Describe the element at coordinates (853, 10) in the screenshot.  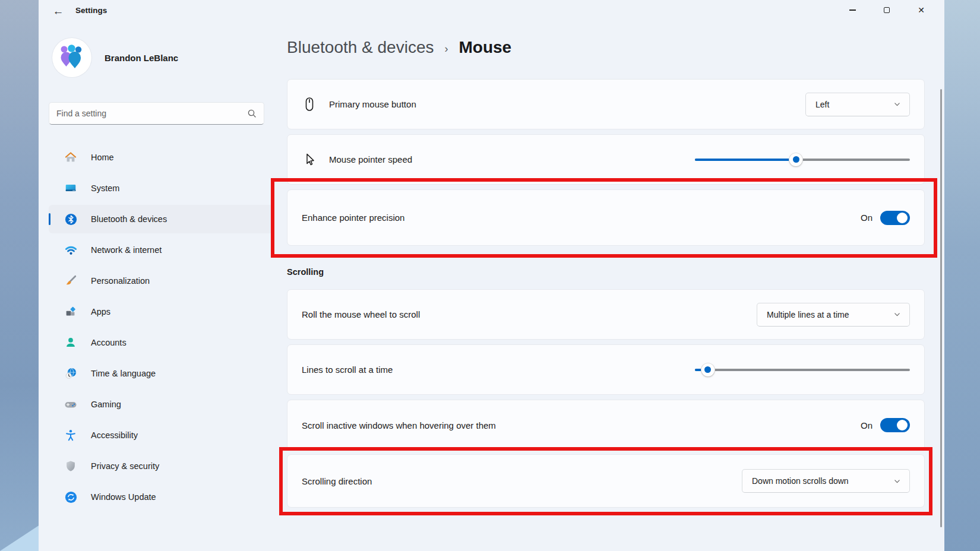
I see `minimize-icon` at that location.